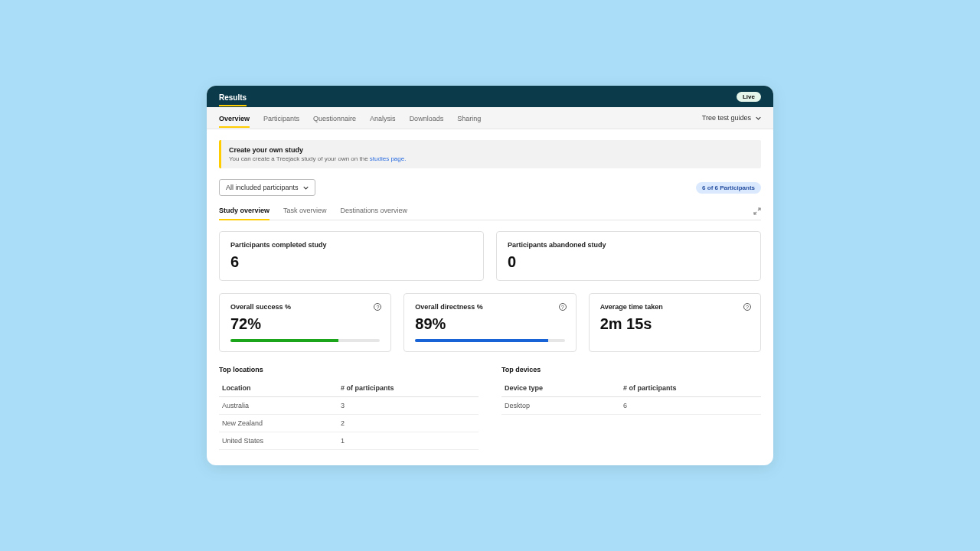 This screenshot has width=980, height=551. Describe the element at coordinates (408, 441) in the screenshot. I see `location-count: 1` at that location.